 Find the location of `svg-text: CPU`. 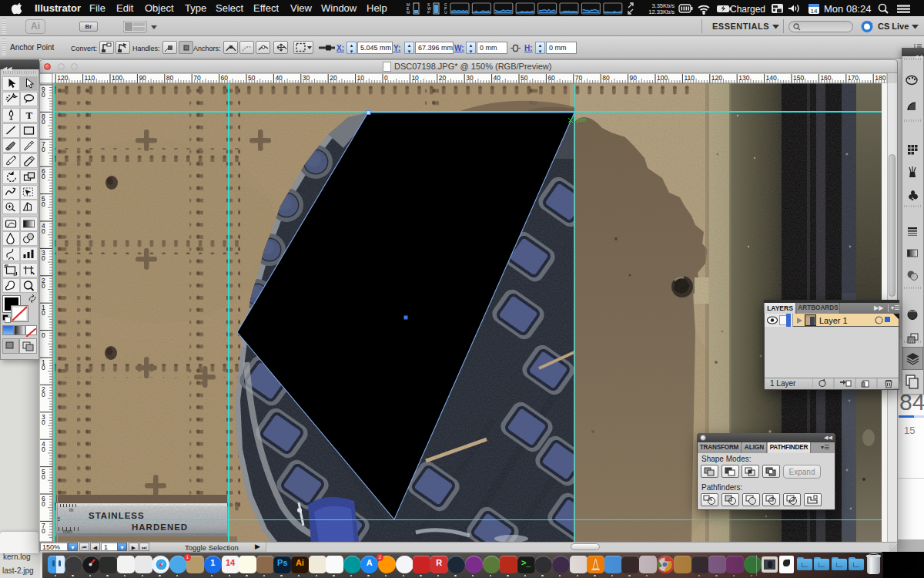

svg-text: CPU is located at coordinates (446, 8).